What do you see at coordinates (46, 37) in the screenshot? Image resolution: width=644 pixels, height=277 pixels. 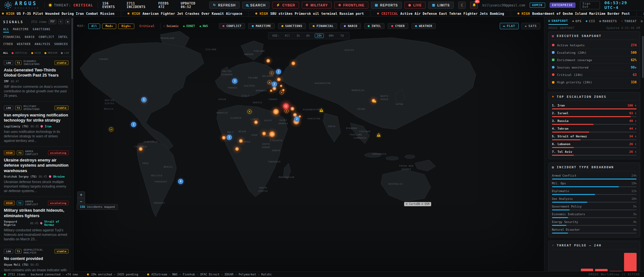 I see `signals-tab-conflict: CONFLICT` at bounding box center [46, 37].